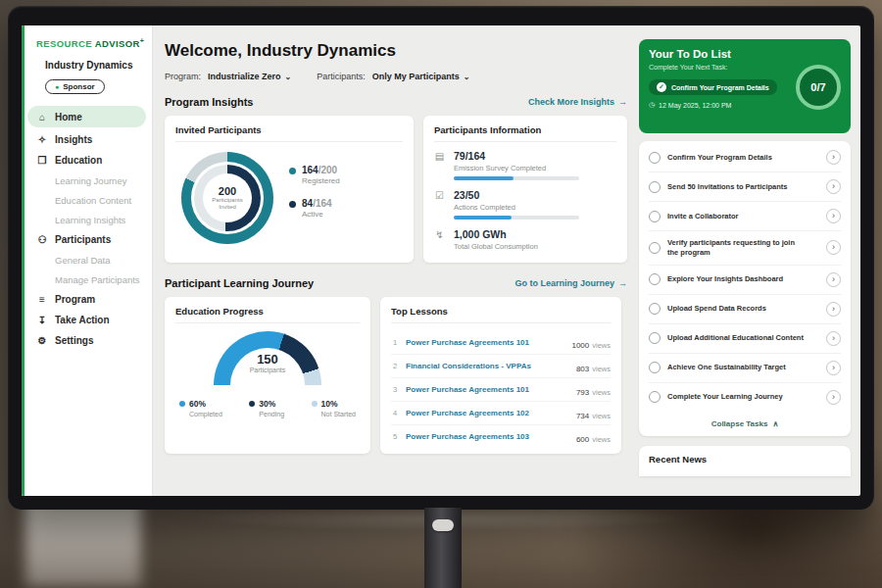 The image size is (882, 588). Describe the element at coordinates (86, 319) in the screenshot. I see `sidebar-item-take-action: ↧ Take Action` at that location.